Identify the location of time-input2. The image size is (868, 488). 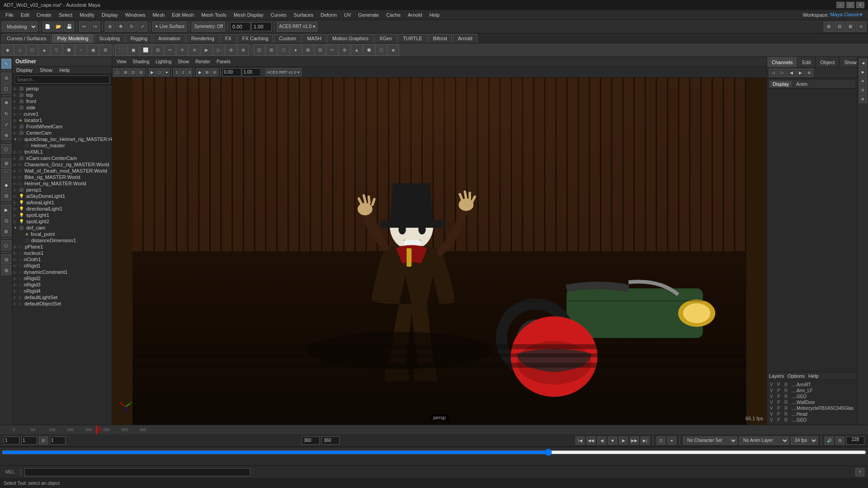
(261, 27).